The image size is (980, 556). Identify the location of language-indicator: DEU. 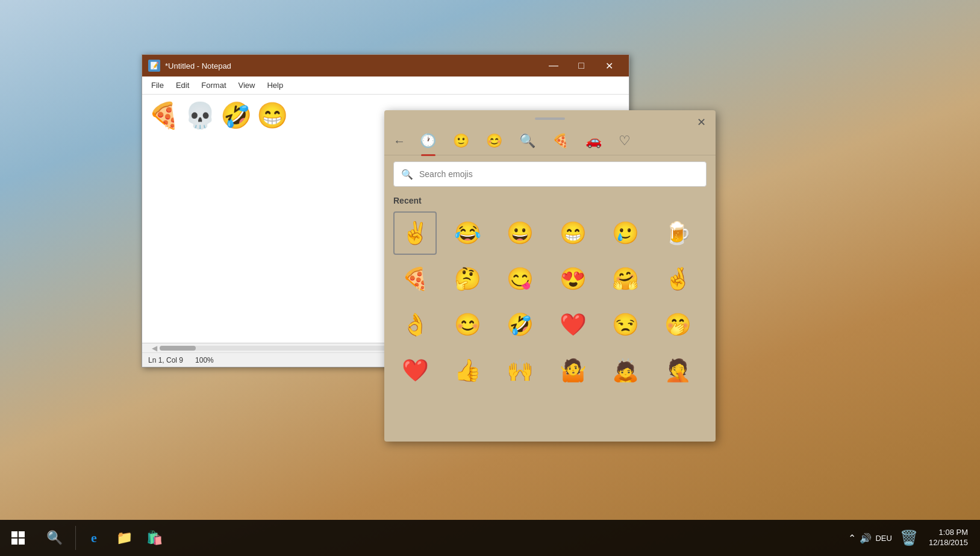
(883, 539).